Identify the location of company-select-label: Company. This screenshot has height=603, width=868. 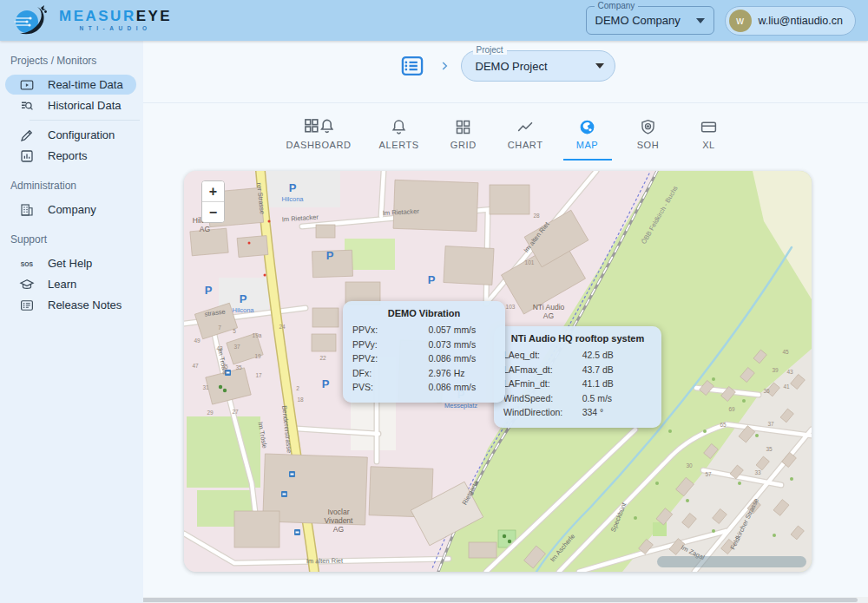
(616, 5).